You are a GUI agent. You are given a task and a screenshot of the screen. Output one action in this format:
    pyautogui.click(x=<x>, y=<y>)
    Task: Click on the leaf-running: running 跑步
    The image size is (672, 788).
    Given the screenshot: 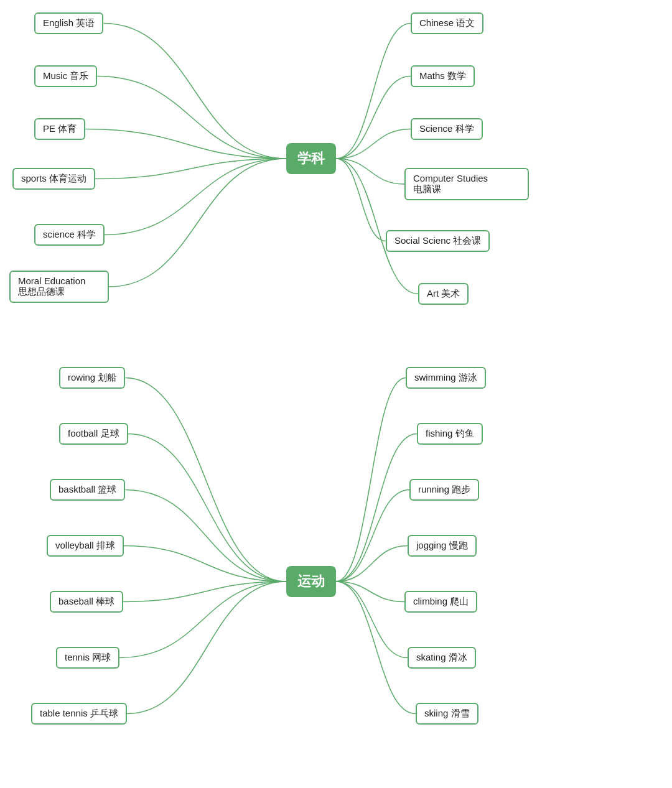 What is the action you would take?
    pyautogui.click(x=444, y=490)
    